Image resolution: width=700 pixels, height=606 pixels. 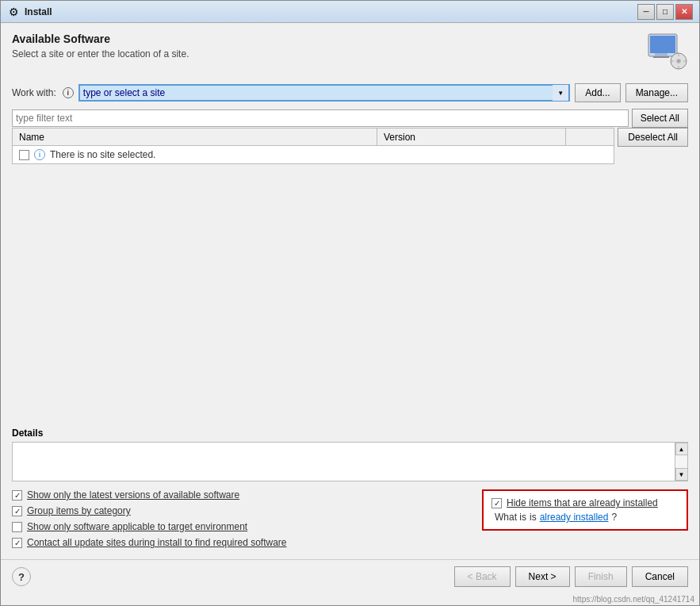 I want to click on options-right: Hide items that are already installed Wh…, so click(x=585, y=521).